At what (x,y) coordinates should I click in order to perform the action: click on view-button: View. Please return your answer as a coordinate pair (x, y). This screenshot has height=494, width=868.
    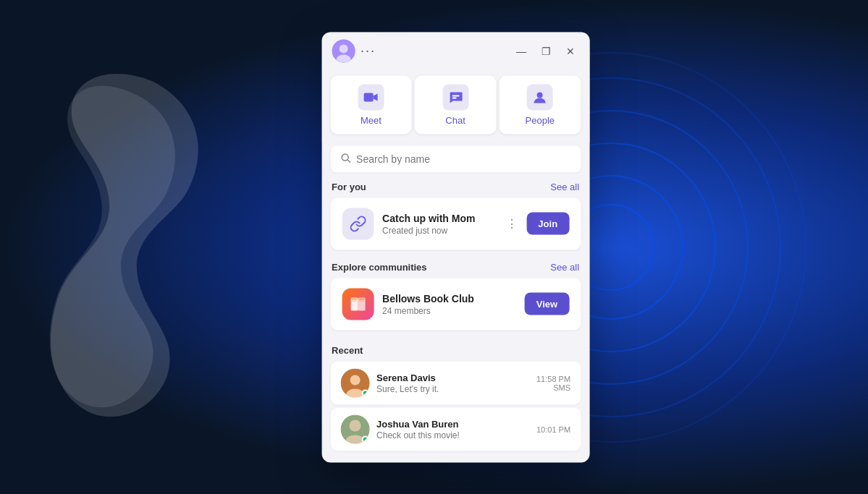
    Looking at the image, I should click on (547, 304).